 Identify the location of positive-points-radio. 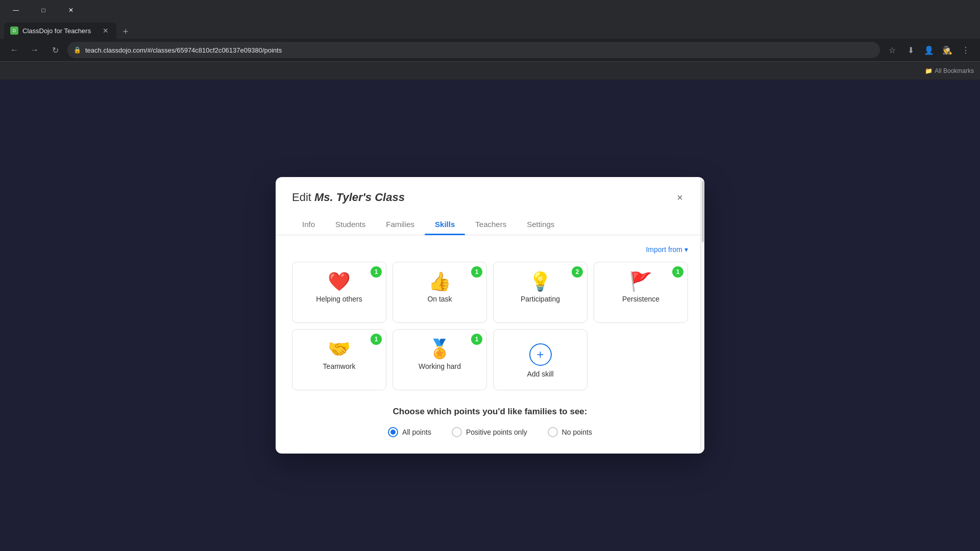
(457, 432).